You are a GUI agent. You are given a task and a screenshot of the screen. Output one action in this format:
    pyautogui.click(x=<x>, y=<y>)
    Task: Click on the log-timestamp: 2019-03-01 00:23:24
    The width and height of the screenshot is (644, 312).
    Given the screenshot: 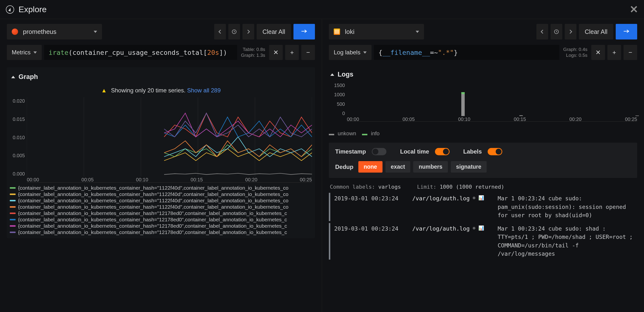 What is the action you would take?
    pyautogui.click(x=371, y=241)
    